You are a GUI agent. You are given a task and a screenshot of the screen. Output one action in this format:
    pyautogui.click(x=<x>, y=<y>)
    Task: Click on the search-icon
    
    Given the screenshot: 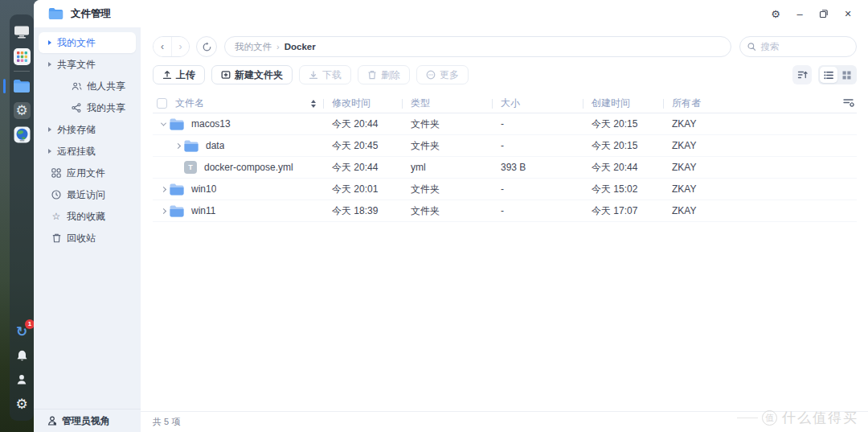 What is the action you would take?
    pyautogui.click(x=751, y=47)
    